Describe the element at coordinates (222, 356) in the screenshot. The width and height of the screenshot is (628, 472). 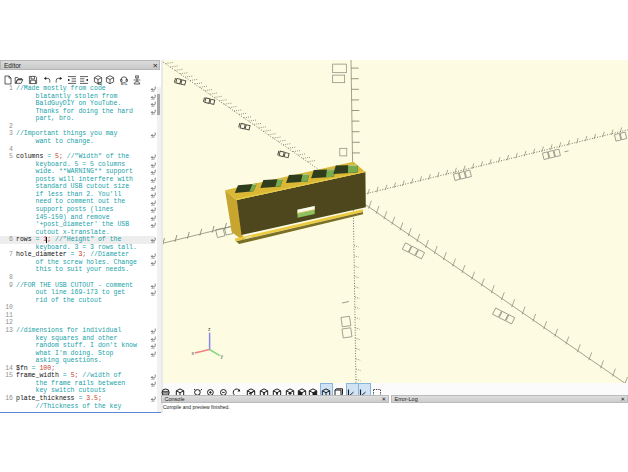
I see `svg-text: y` at that location.